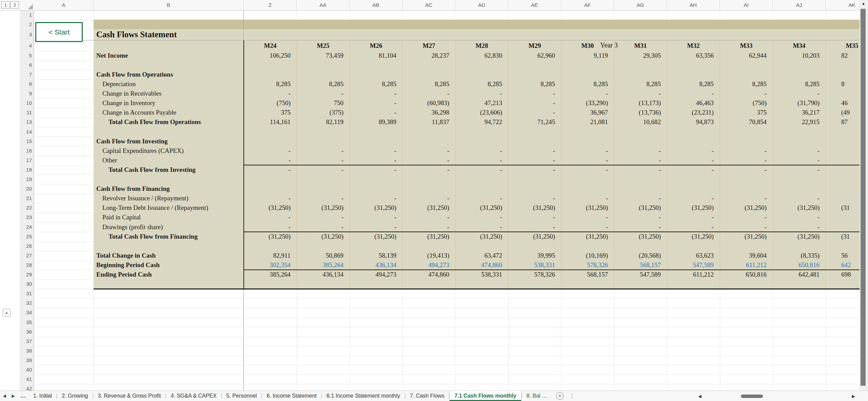  What do you see at coordinates (270, 275) in the screenshot?
I see `value-cell: 385,264` at bounding box center [270, 275].